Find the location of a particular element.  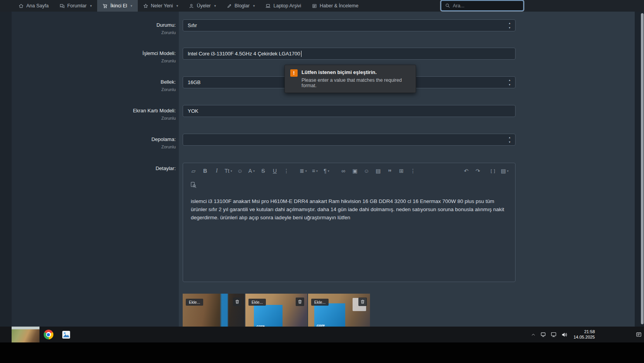

durumu-label: Durumu: is located at coordinates (94, 25).